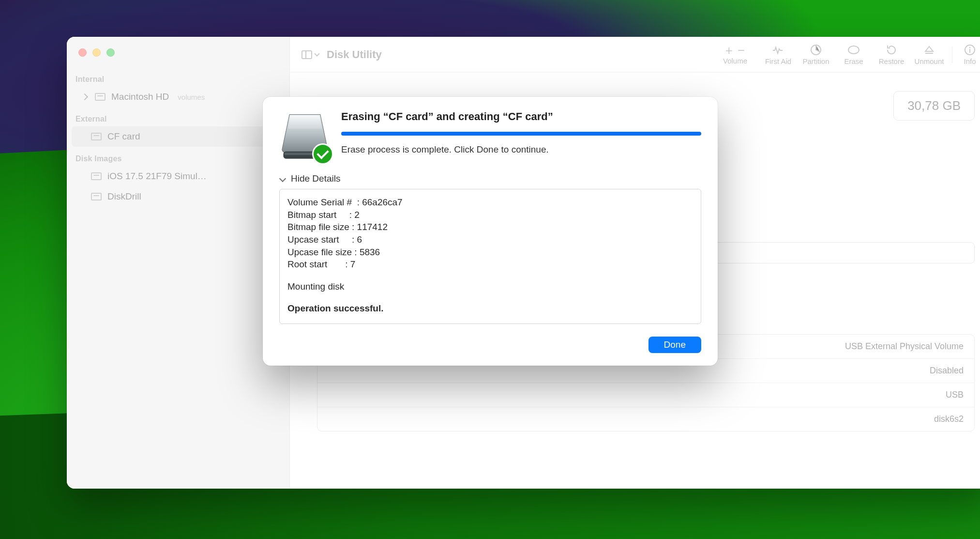 The width and height of the screenshot is (980, 539). I want to click on checkmark-icon, so click(323, 154).